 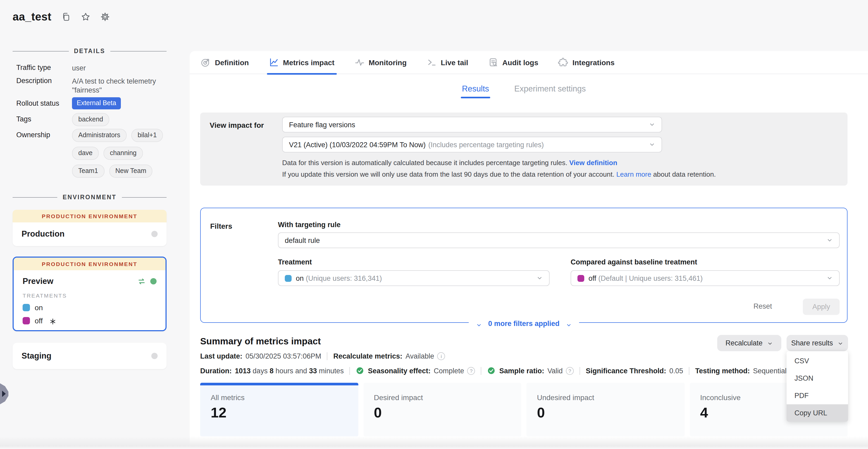 What do you see at coordinates (357, 145) in the screenshot?
I see `version-value: V21 (Active) (10/03/2022 04:59PM To Now)` at bounding box center [357, 145].